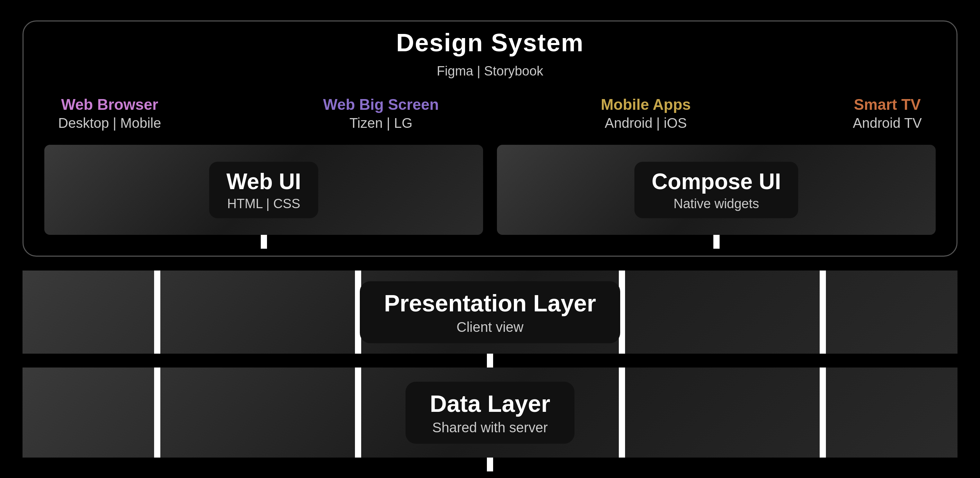  I want to click on data-connector-bottom, so click(490, 464).